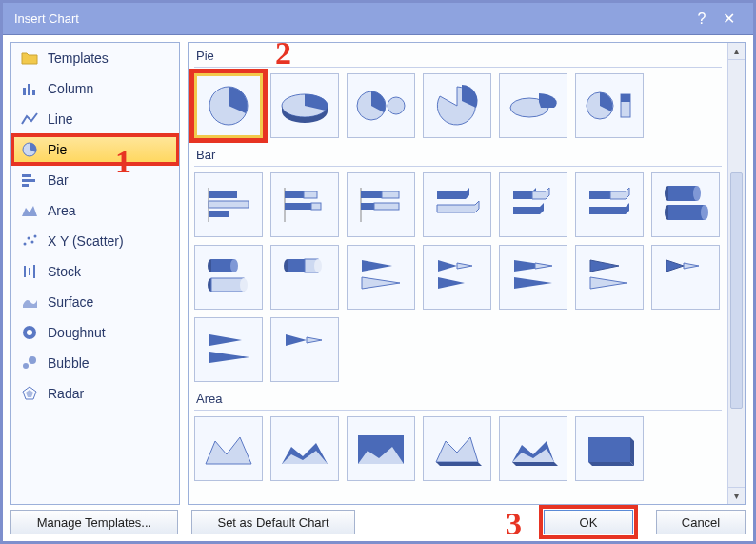  What do you see at coordinates (95, 211) in the screenshot?
I see `sidebar-item-area: Area` at bounding box center [95, 211].